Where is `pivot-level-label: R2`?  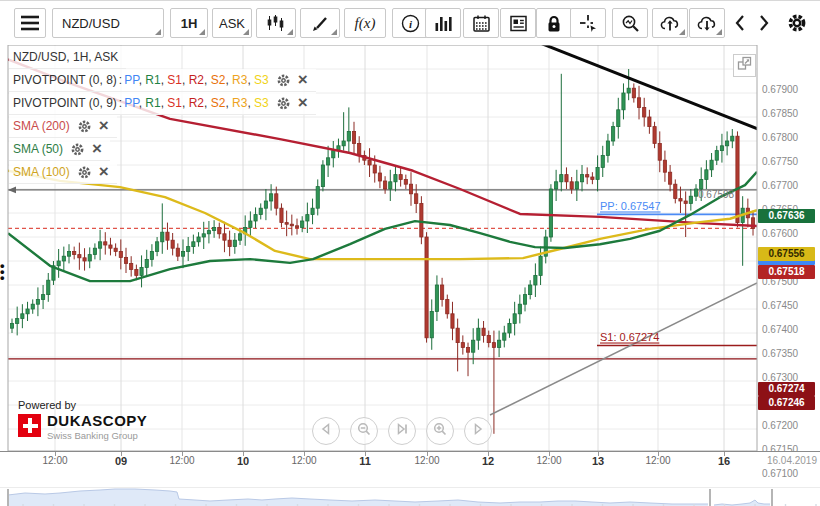
pivot-level-label: R2 is located at coordinates (196, 103).